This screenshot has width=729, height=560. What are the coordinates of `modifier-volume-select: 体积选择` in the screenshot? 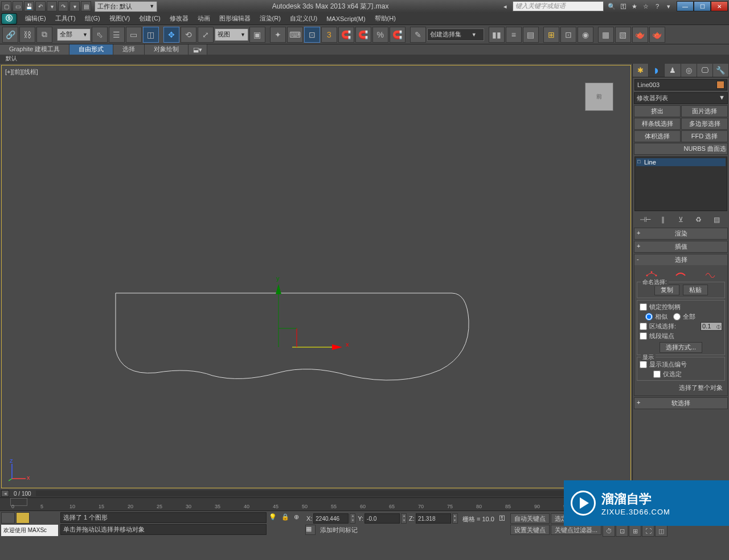 It's located at (657, 137).